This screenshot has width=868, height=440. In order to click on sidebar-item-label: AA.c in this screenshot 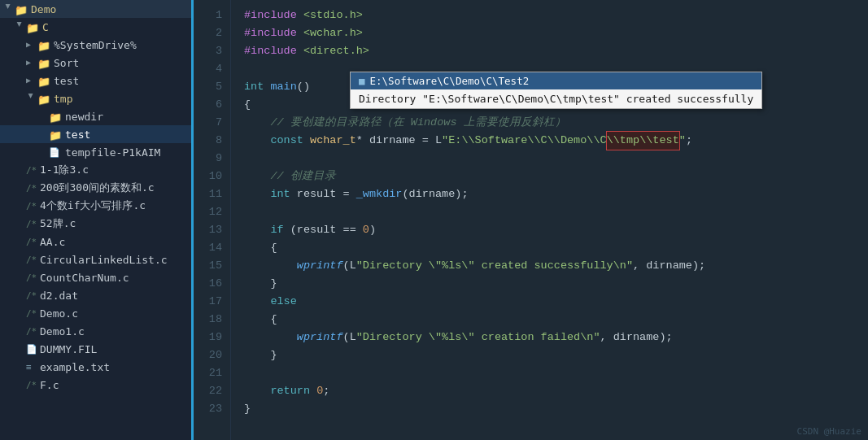, I will do `click(52, 242)`.